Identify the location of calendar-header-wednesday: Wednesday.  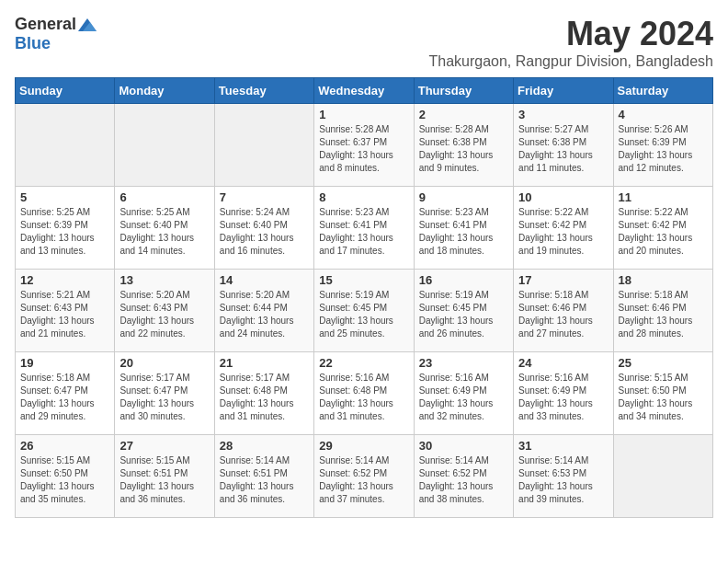
(364, 91).